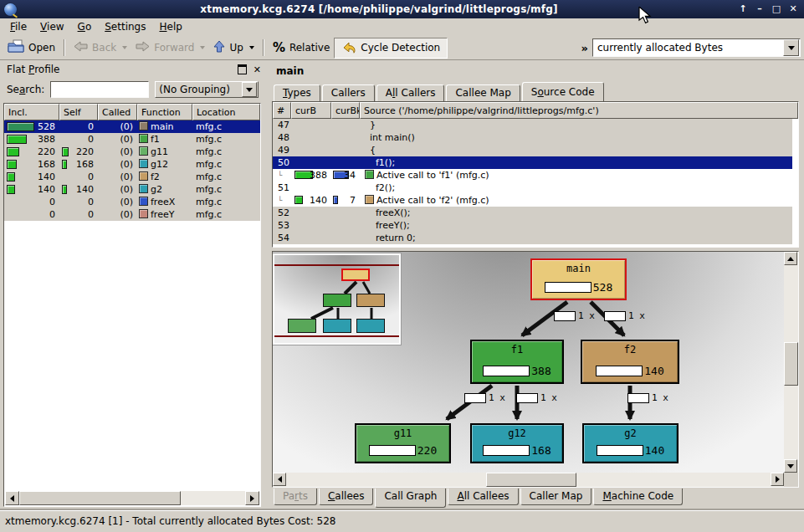 The image size is (804, 532). I want to click on top-tabbar: Types Callers All Callers Callee Map Sou…, so click(440, 92).